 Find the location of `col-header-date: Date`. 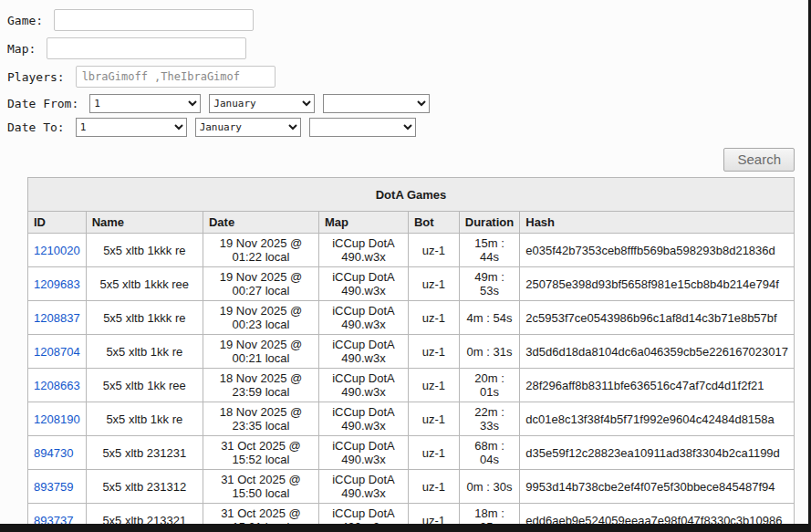

col-header-date: Date is located at coordinates (261, 223).